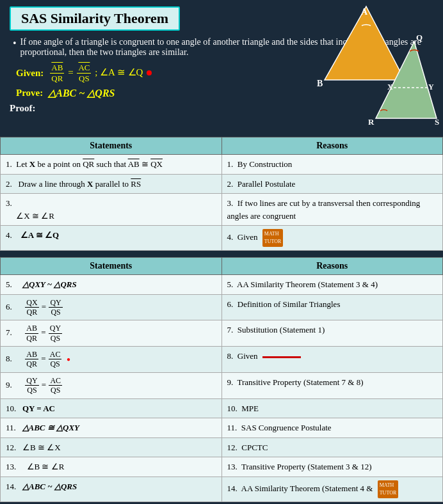 The image size is (443, 504). I want to click on reason-2: 2. Parallel Postulate, so click(332, 184).